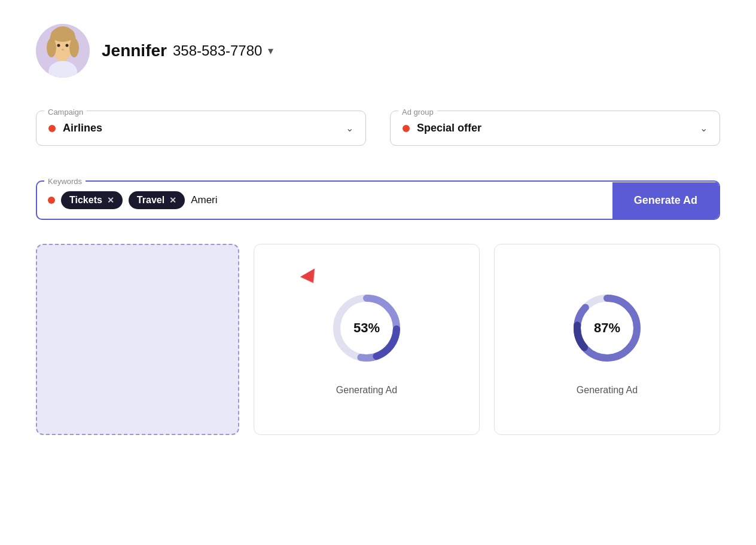  What do you see at coordinates (173, 200) in the screenshot?
I see `tag-travel-close-icon: ✕` at bounding box center [173, 200].